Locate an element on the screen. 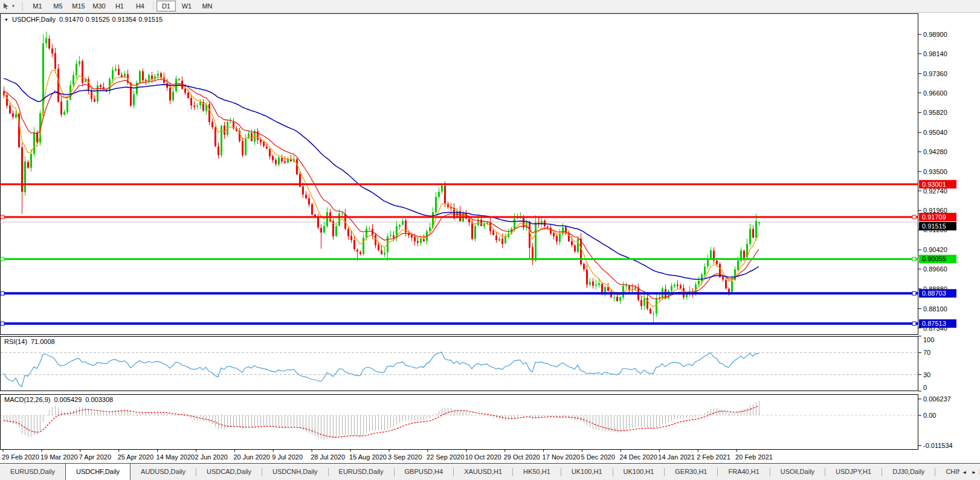 Image resolution: width=980 pixels, height=480 pixels. svg-text: 0.90055 is located at coordinates (934, 259).